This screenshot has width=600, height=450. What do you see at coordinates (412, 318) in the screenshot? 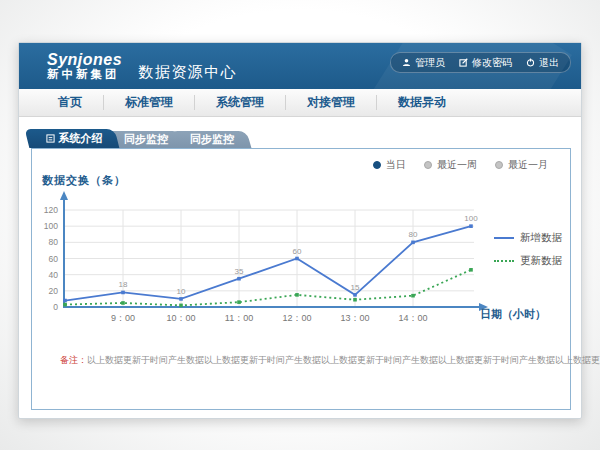
I see `svg-text: 14：00` at bounding box center [412, 318].